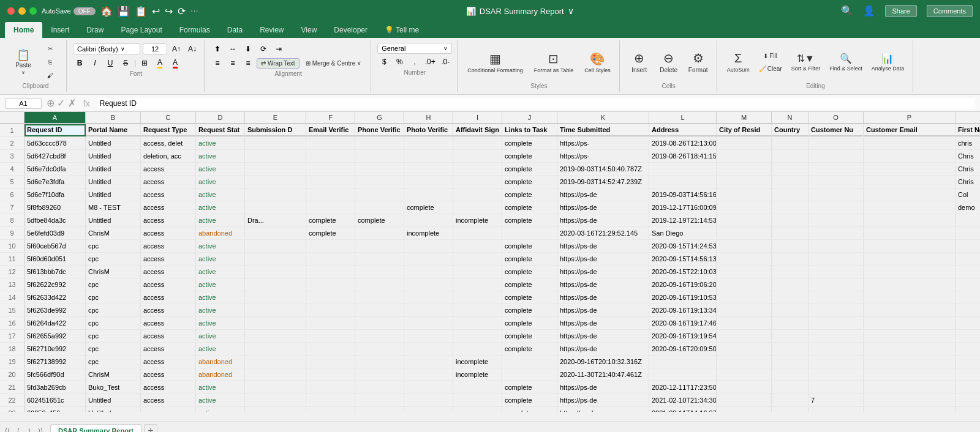  Describe the element at coordinates (968, 297) in the screenshot. I see `cell-Q14` at that location.